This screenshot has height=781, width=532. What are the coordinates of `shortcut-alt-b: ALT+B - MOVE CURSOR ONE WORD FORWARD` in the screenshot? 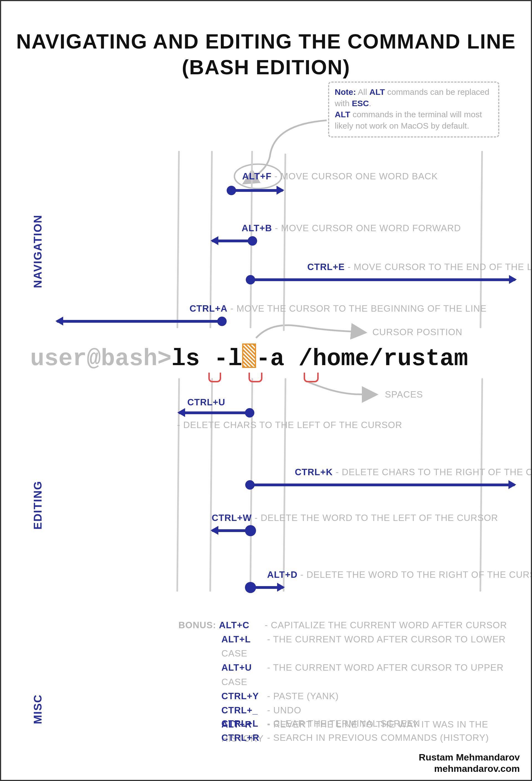 It's located at (351, 228).